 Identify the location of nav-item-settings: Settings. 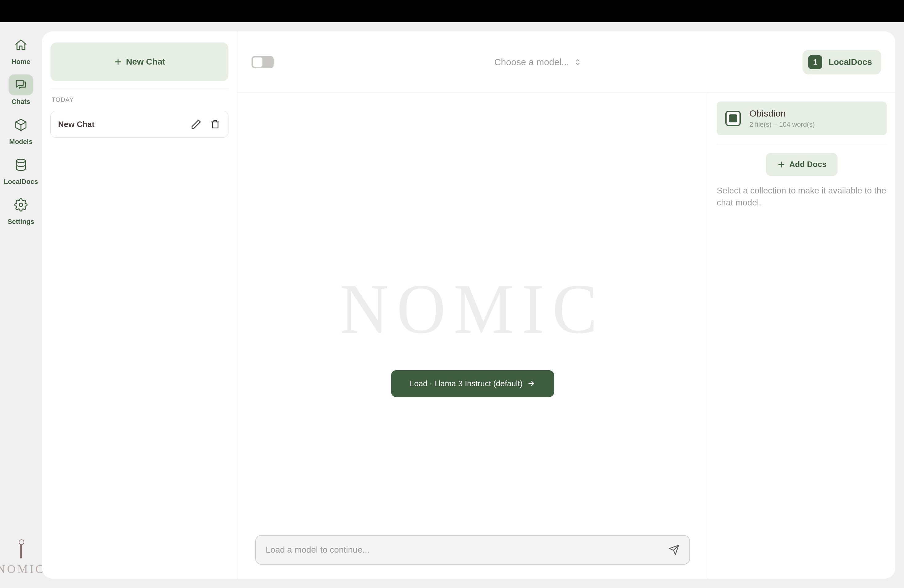
(21, 210).